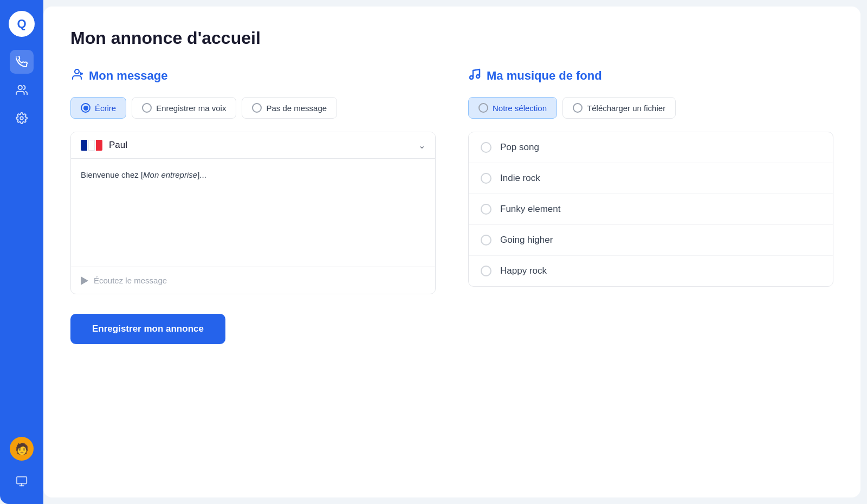 Image resolution: width=867 pixels, height=504 pixels. What do you see at coordinates (530, 209) in the screenshot?
I see `track-funky-element-label: Funky element` at bounding box center [530, 209].